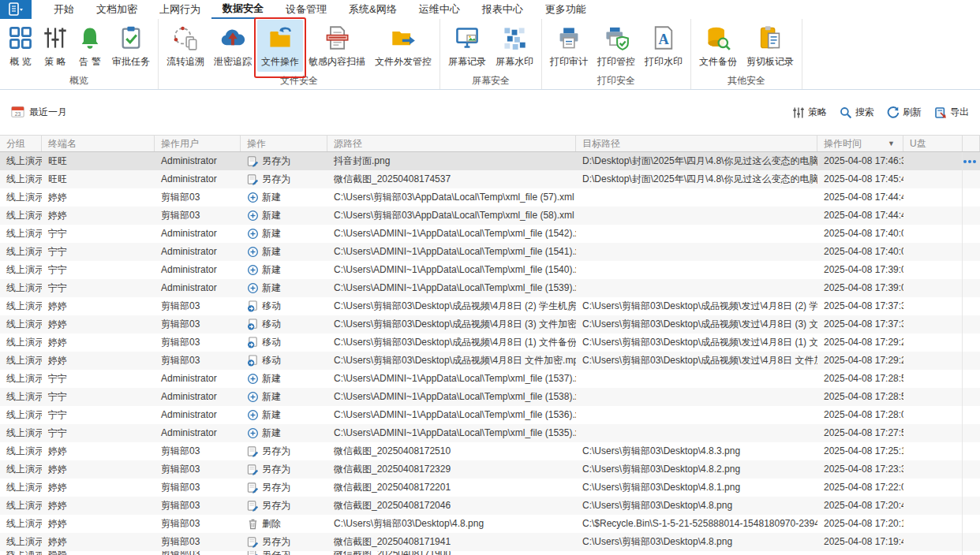 The width and height of the screenshot is (980, 555). What do you see at coordinates (16, 9) in the screenshot?
I see `app-menu-button` at bounding box center [16, 9].